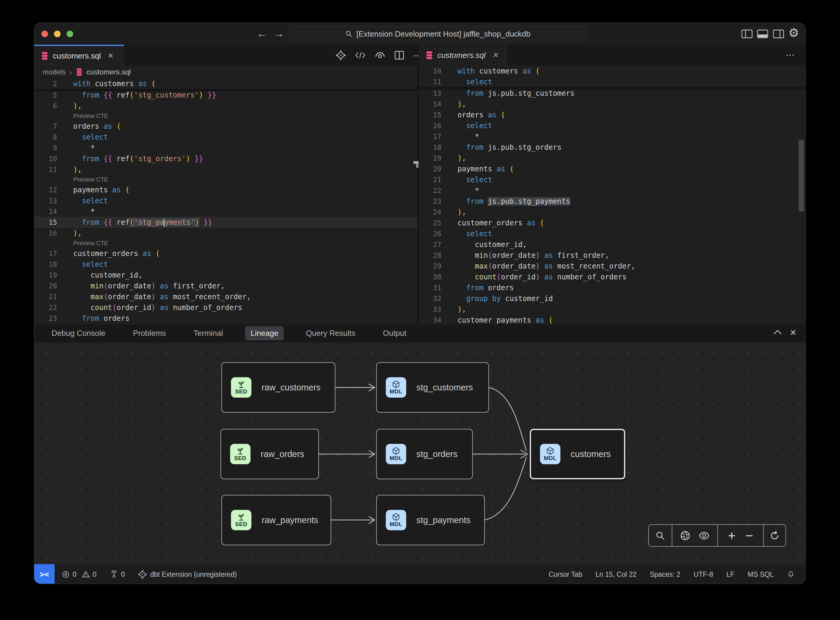 The height and width of the screenshot is (620, 840). Describe the element at coordinates (763, 34) in the screenshot. I see `toggle-panel-icon` at that location.